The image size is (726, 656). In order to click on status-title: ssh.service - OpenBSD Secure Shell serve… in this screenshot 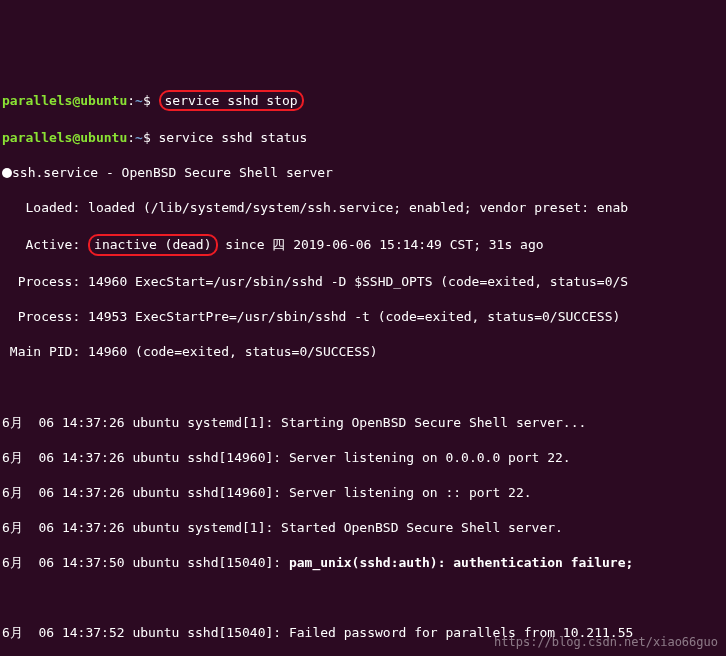, I will do `click(363, 173)`.